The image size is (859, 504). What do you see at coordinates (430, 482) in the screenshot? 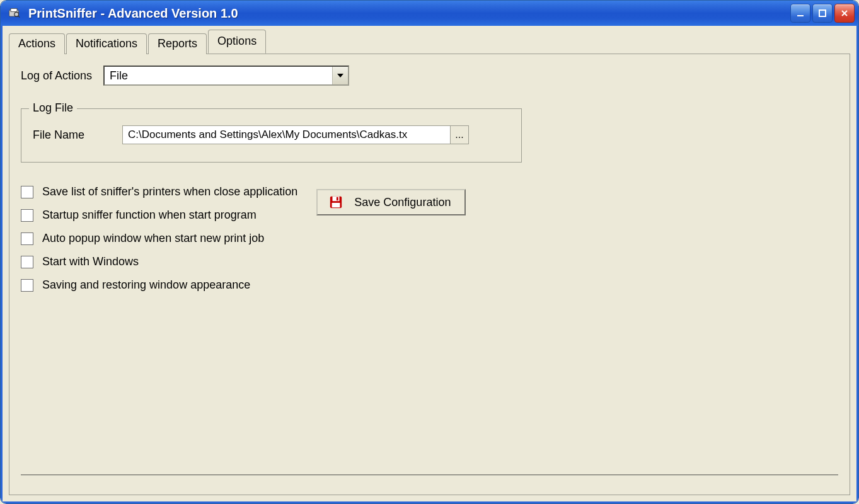
I see `status-bar` at bounding box center [430, 482].